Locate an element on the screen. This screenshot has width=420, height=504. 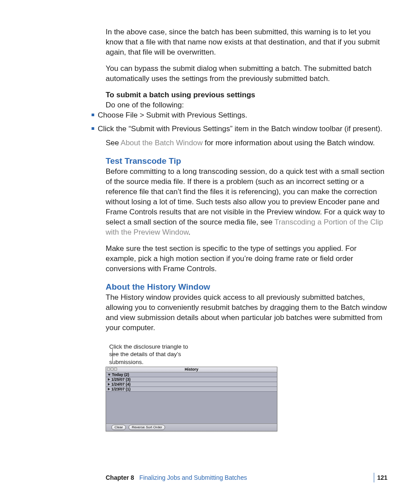
history-window: History Today (2) 1/25/07 (3) 1/24/07 (4… is located at coordinates (192, 399).